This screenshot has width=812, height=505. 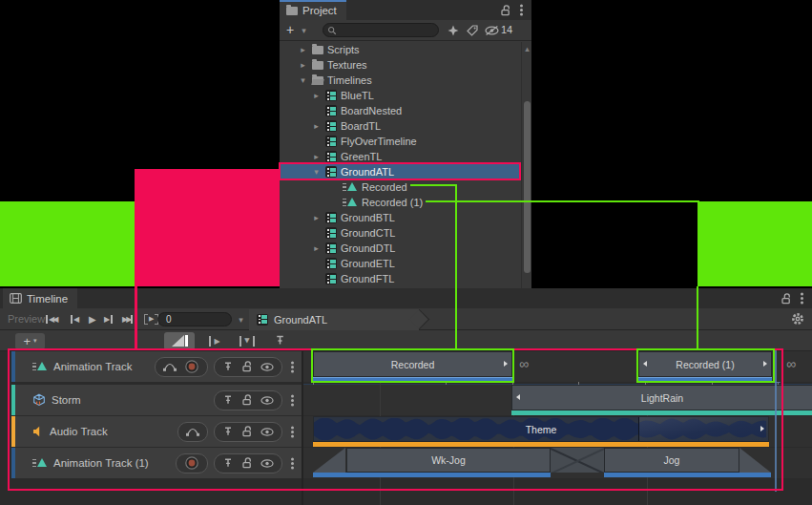 What do you see at coordinates (401, 95) in the screenshot?
I see `tree-item-bluetl: ▸BlueTL` at bounding box center [401, 95].